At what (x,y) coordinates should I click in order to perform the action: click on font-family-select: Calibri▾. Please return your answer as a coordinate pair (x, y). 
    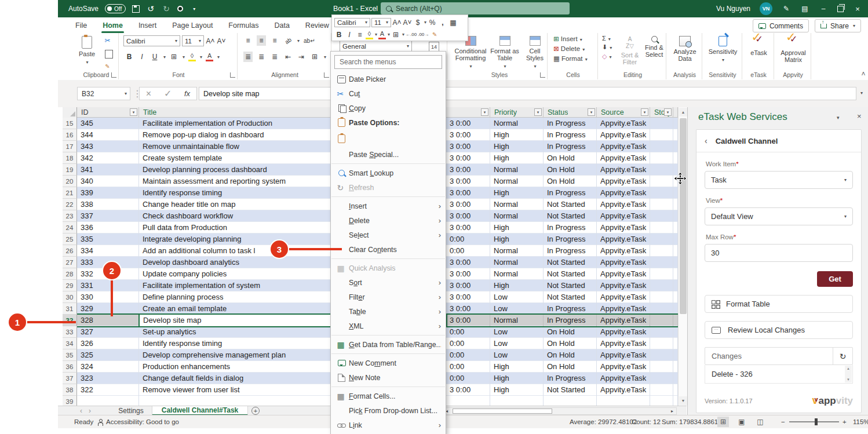
    Looking at the image, I should click on (152, 41).